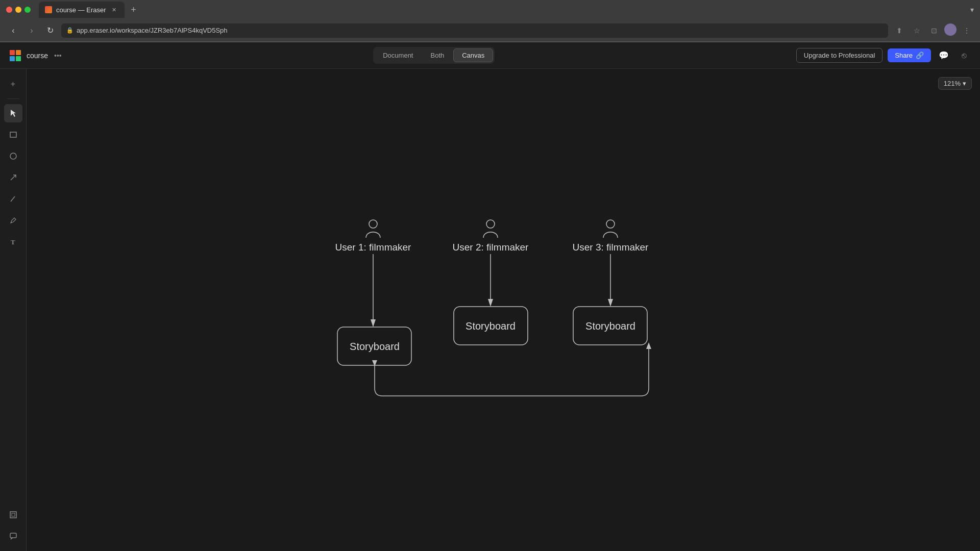 This screenshot has width=980, height=551. I want to click on app-toolbar: course ••• Document Both Canvas Upgrade …, so click(490, 56).